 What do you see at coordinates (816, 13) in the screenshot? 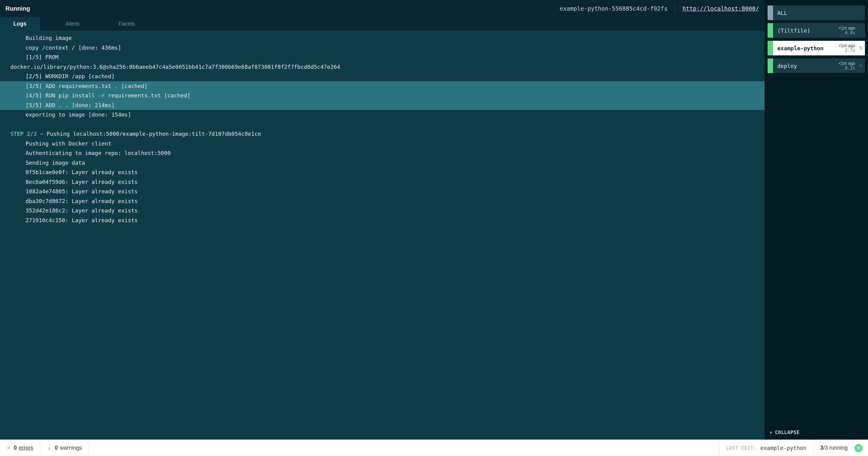
I see `sidebar-item-all: ALL` at bounding box center [816, 13].